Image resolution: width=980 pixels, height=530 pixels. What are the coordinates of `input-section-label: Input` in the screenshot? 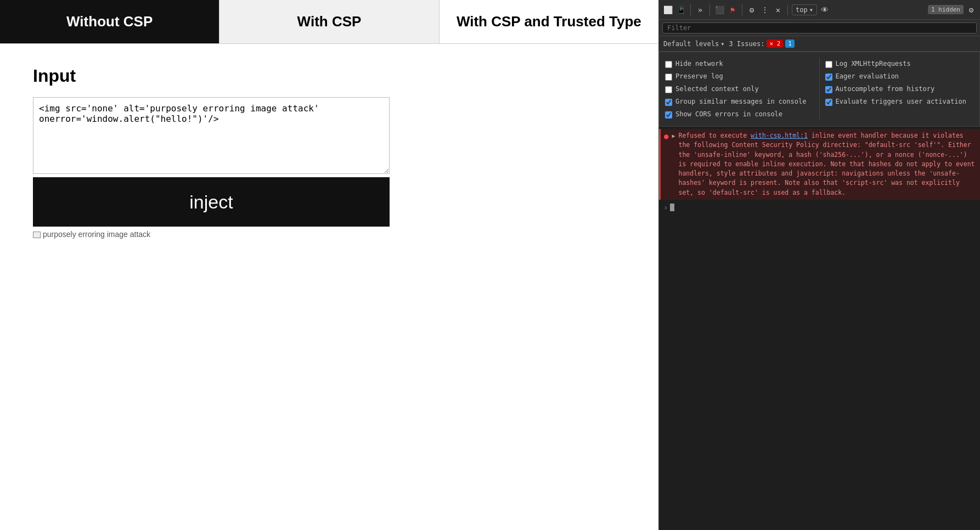 It's located at (329, 76).